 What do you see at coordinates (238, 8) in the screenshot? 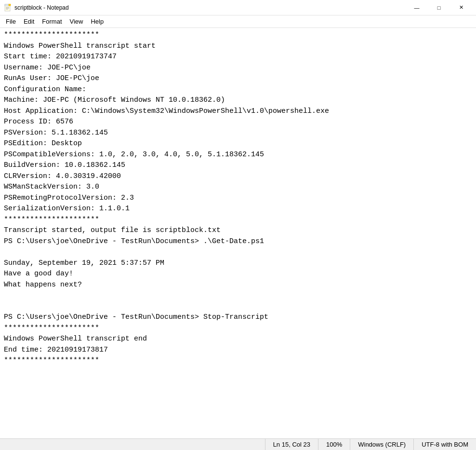
I see `title-bar: scriptblock - Notepad — □ ✕` at bounding box center [238, 8].